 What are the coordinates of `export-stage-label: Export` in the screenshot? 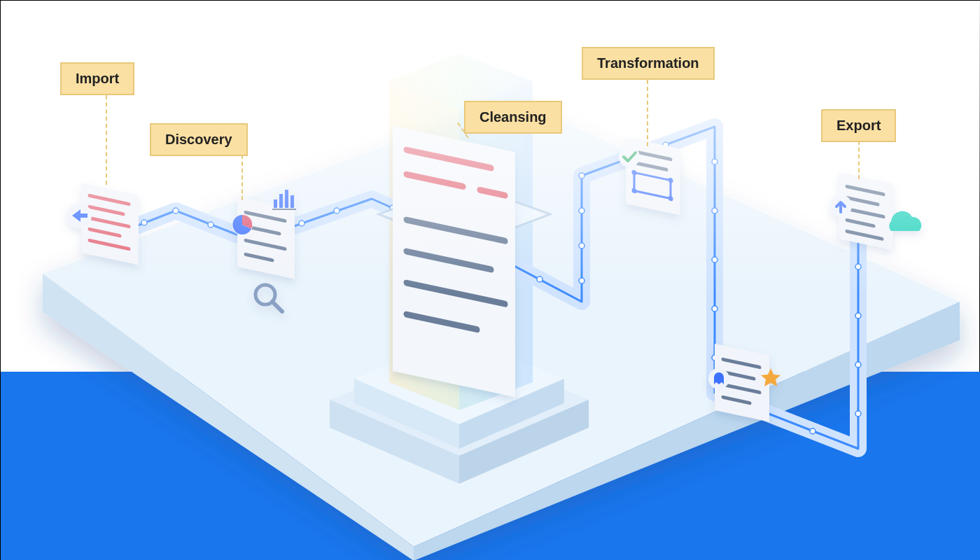 It's located at (858, 126).